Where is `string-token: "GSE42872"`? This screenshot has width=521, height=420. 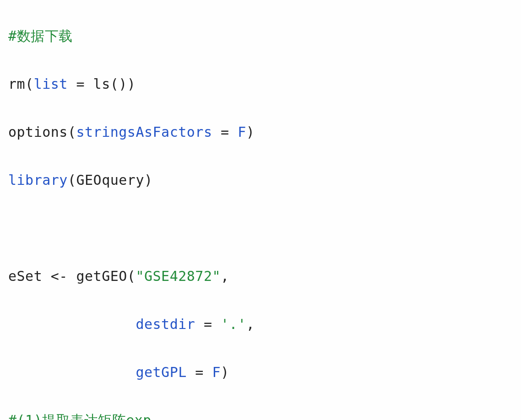 string-token: "GSE42872" is located at coordinates (178, 276).